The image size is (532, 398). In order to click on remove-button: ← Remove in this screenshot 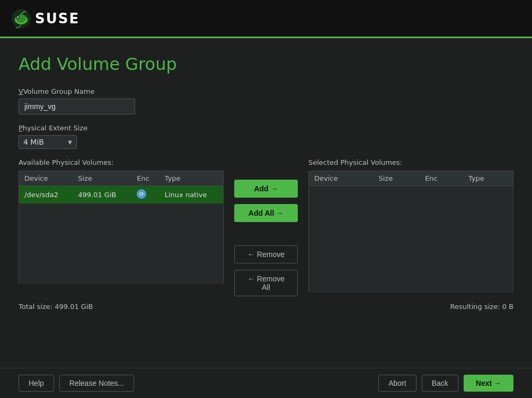, I will do `click(266, 254)`.